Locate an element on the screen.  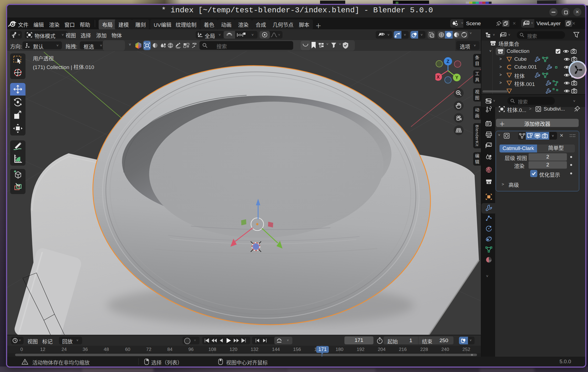
svg-text: Y is located at coordinates (457, 78).